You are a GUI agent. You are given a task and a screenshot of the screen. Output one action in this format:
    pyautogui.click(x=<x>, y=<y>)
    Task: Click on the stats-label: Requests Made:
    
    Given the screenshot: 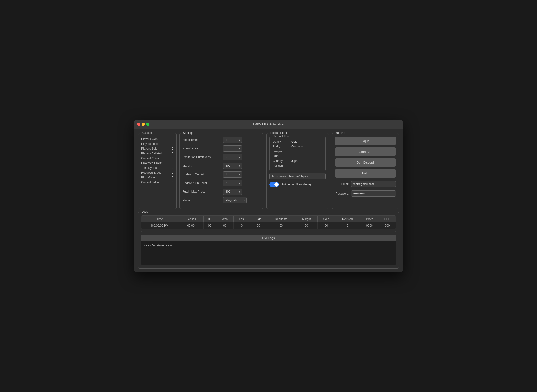 What is the action you would take?
    pyautogui.click(x=152, y=173)
    